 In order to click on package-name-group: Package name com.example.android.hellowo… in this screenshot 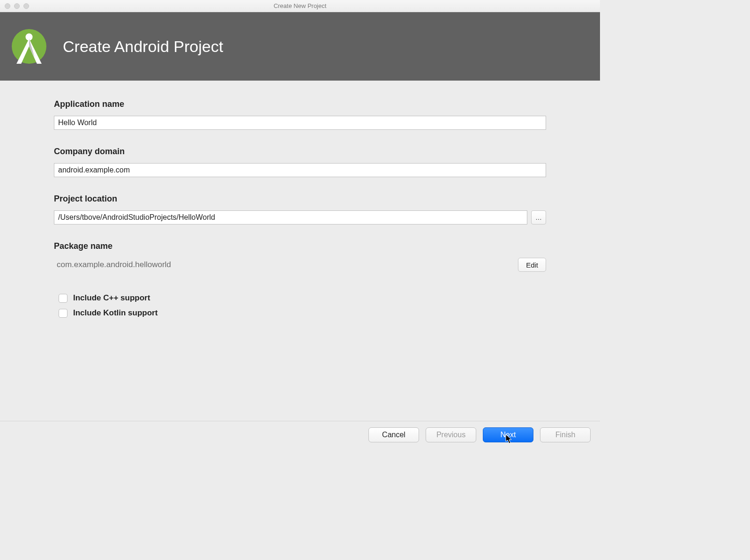, I will do `click(300, 257)`.